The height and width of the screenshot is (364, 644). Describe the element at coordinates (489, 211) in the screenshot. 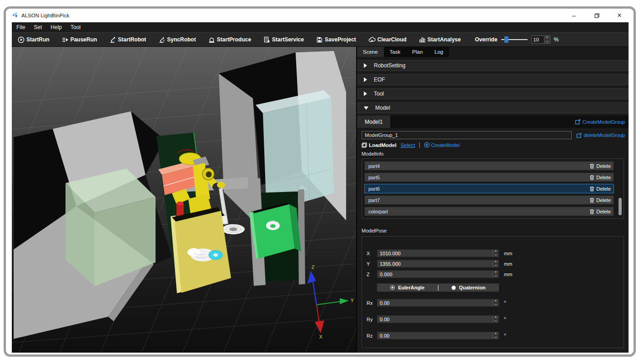

I see `list-item: colorpart Delete` at that location.